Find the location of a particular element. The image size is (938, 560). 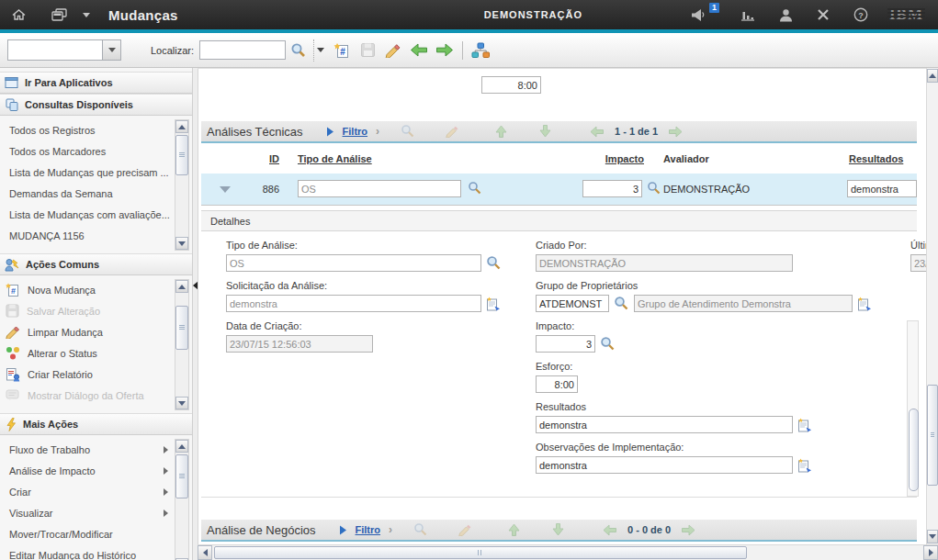

new-record-icon: # is located at coordinates (342, 50).